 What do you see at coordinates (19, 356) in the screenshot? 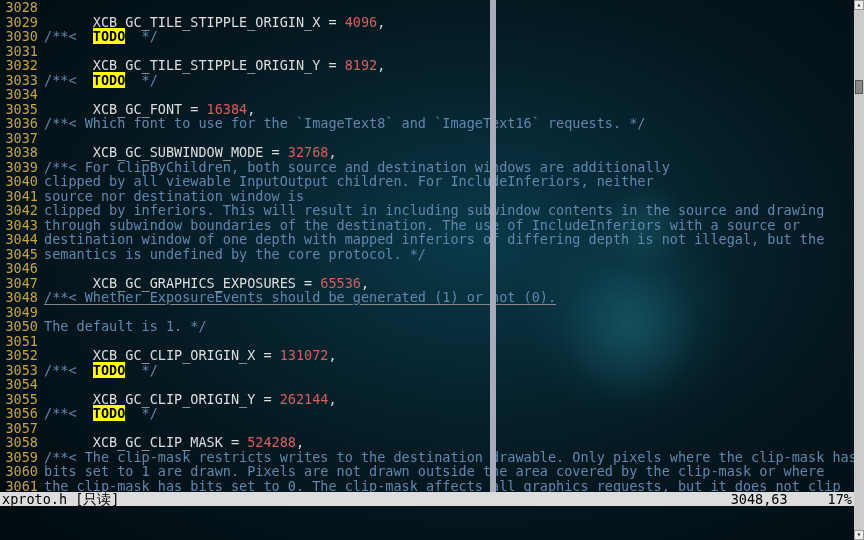
I see `line-number: 3052` at bounding box center [19, 356].